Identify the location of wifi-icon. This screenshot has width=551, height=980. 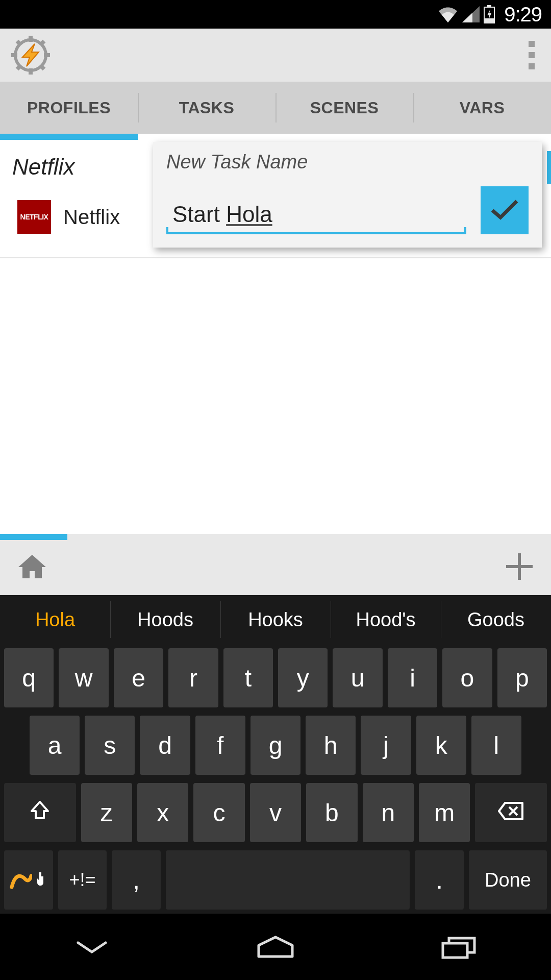
(448, 14).